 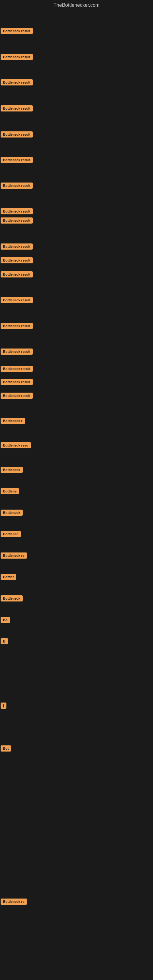 What do you see at coordinates (10, 491) in the screenshot?
I see `list-item: Bottlene` at bounding box center [10, 491].